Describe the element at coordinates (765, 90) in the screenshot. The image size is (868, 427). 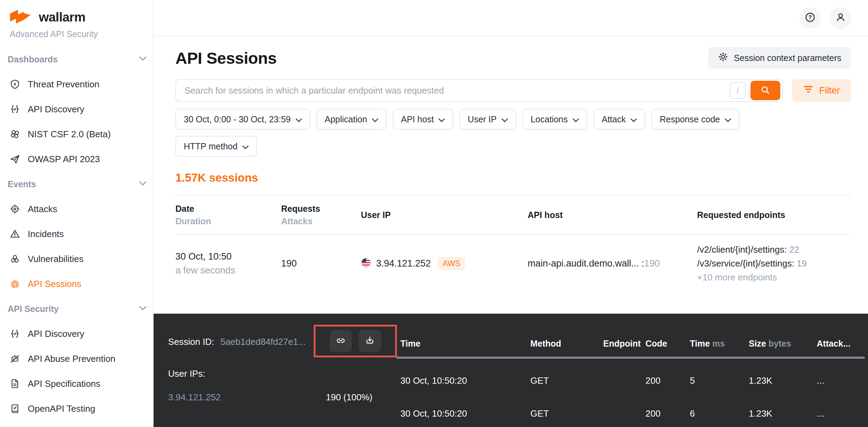
I see `search-button` at that location.